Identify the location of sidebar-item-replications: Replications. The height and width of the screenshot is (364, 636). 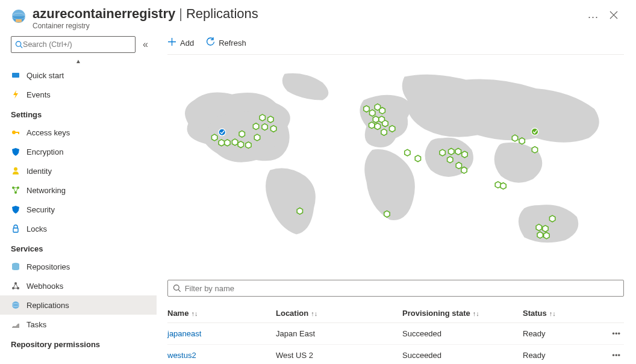
(78, 305).